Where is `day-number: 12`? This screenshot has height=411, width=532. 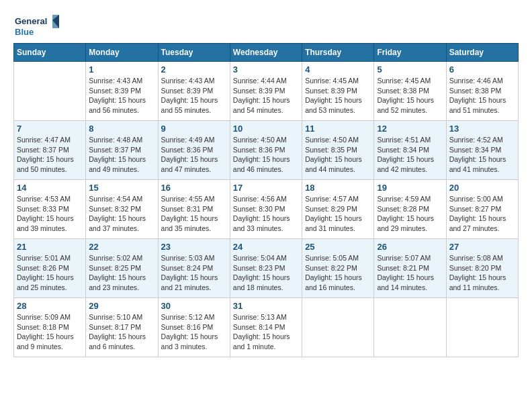 day-number: 12 is located at coordinates (410, 129).